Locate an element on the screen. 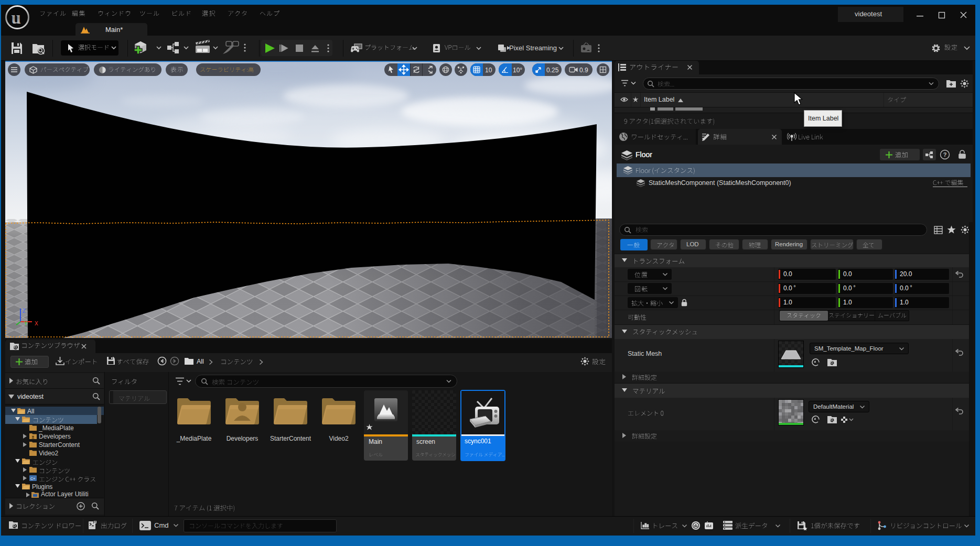 The image size is (980, 546). svg-text: Z is located at coordinates (24, 311).